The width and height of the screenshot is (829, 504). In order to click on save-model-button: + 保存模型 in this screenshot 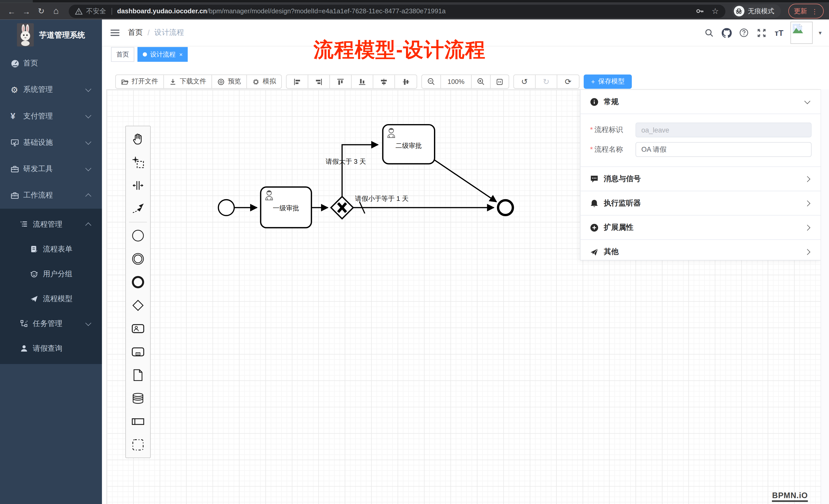, I will do `click(608, 81)`.